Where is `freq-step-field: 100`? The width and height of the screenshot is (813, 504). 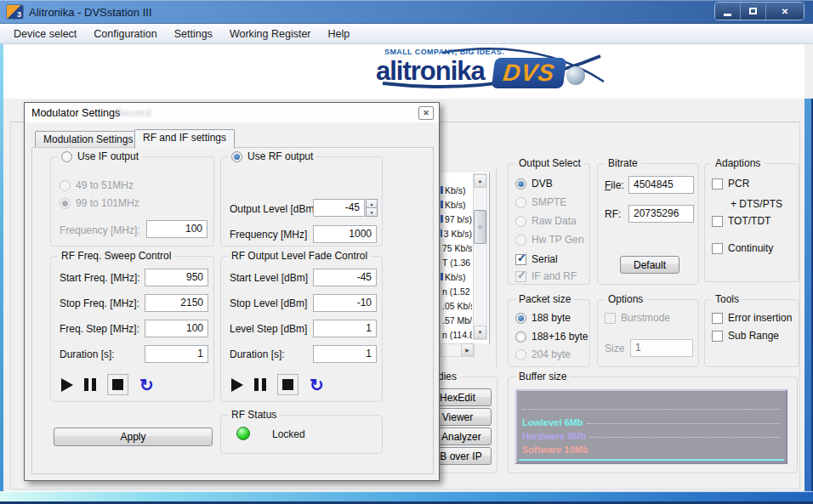
freq-step-field: 100 is located at coordinates (177, 328).